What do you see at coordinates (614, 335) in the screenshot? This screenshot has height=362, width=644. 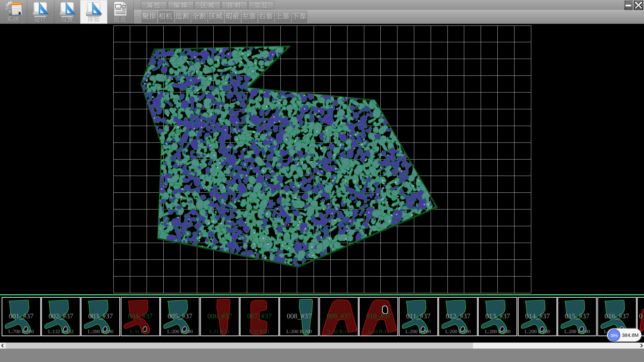 I see `svg-text: 38%` at bounding box center [614, 335].